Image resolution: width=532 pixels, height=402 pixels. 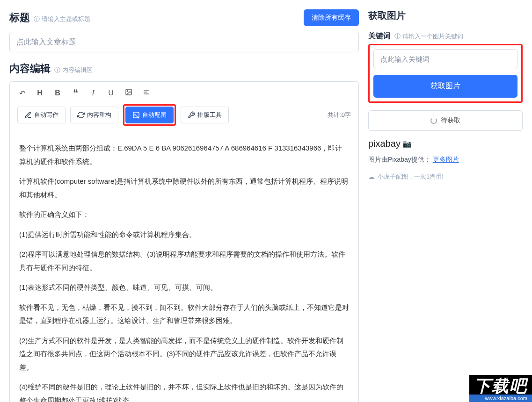 I want to click on watermark-url: www.xiazaiba.com, so click(x=501, y=398).